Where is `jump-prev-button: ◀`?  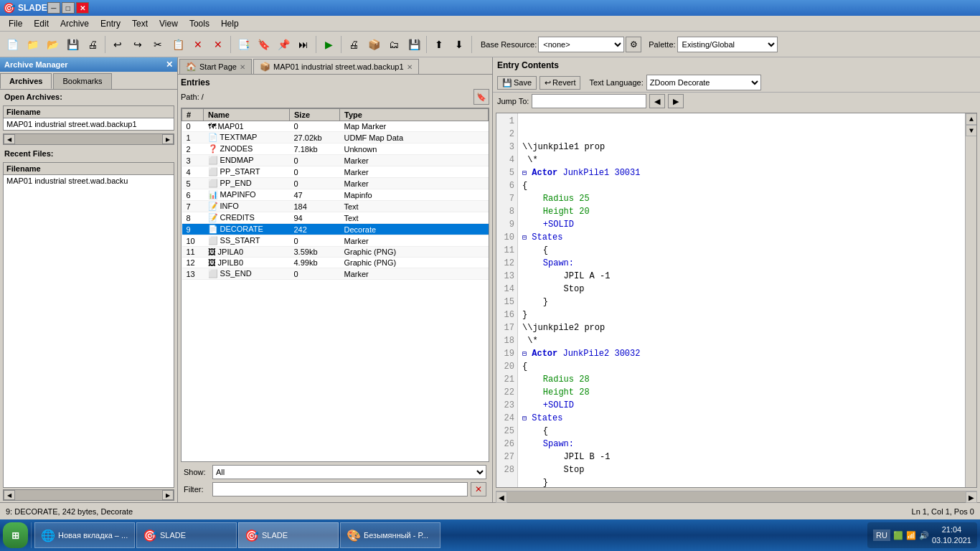
jump-prev-button: ◀ is located at coordinates (657, 101).